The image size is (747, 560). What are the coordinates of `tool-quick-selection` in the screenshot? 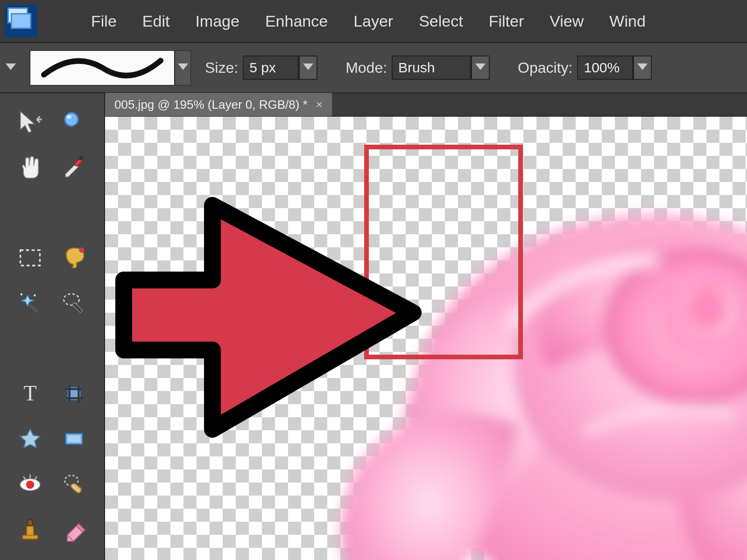 It's located at (74, 303).